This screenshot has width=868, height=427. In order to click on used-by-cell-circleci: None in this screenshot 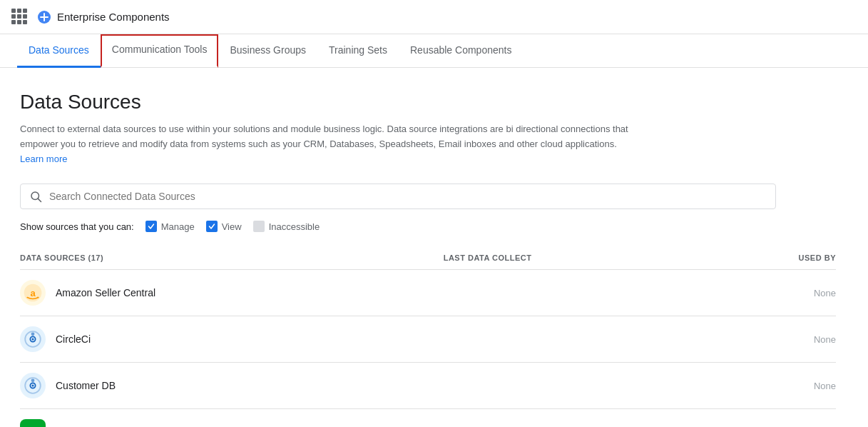, I will do `click(777, 340)`.